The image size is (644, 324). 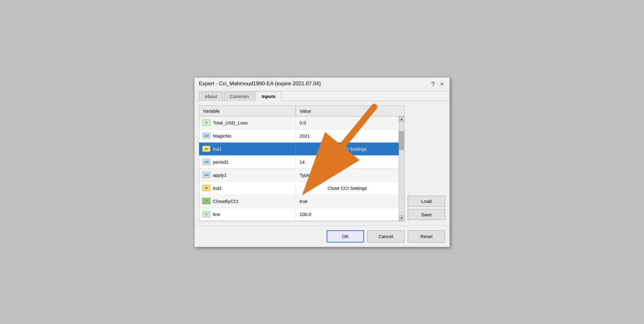 What do you see at coordinates (438, 86) in the screenshot?
I see `title-buttons: ? ×` at bounding box center [438, 86].